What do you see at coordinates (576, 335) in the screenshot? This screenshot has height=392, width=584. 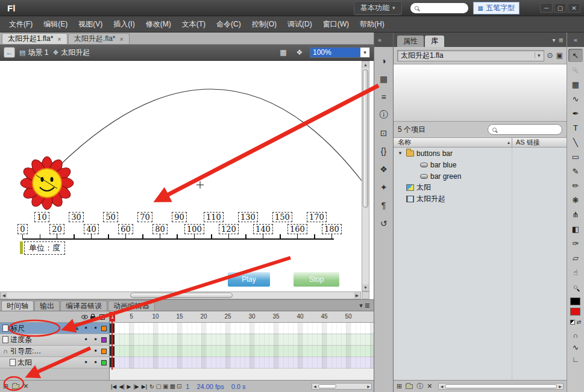 I see `snap-to-objects-icon: ∩` at bounding box center [576, 335].